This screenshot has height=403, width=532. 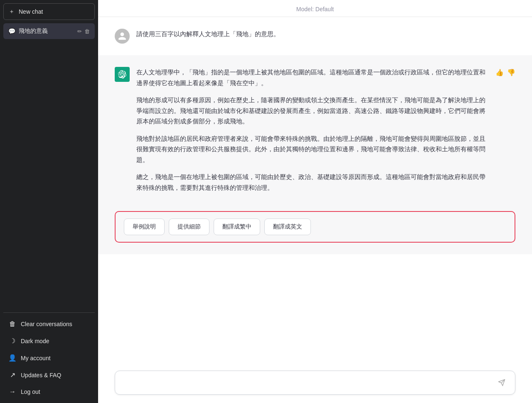 I want to click on sidebar-item-myaccount: 👤 My account, so click(x=49, y=358).